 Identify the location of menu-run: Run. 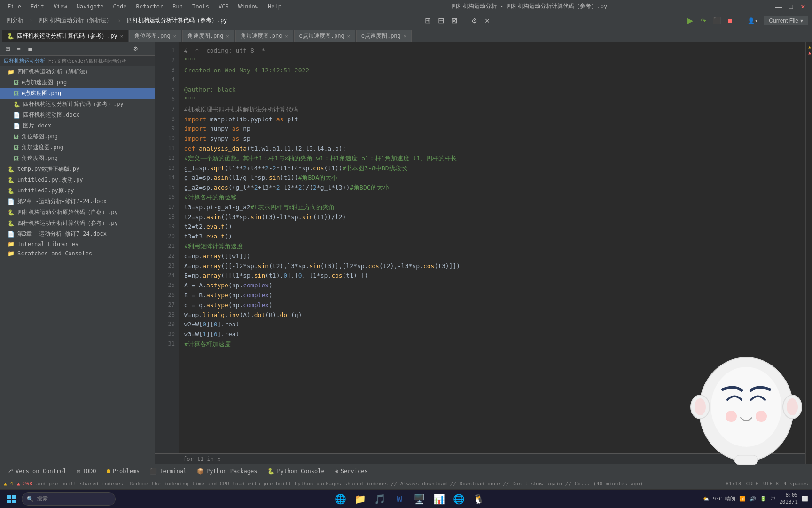
(178, 7).